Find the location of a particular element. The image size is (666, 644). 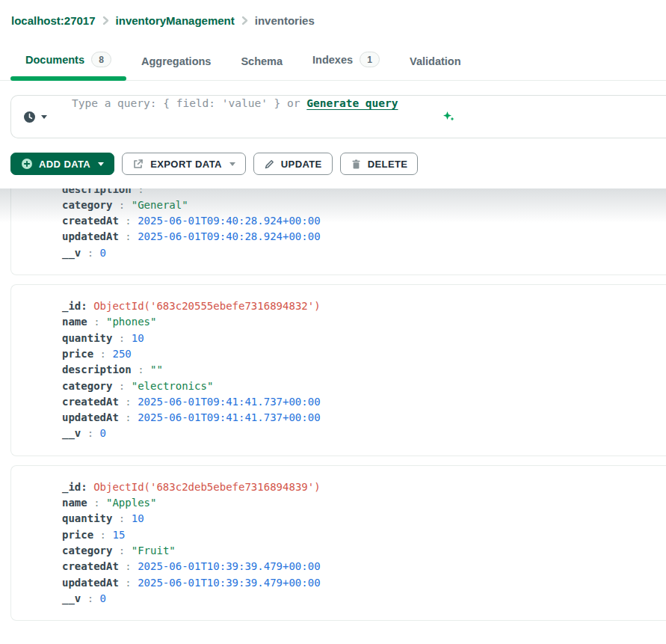

generate-query-link: Generate query is located at coordinates (352, 103).